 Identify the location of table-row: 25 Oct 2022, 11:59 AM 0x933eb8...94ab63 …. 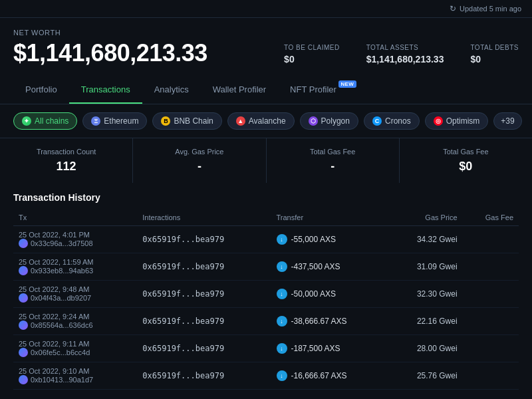
(266, 267).